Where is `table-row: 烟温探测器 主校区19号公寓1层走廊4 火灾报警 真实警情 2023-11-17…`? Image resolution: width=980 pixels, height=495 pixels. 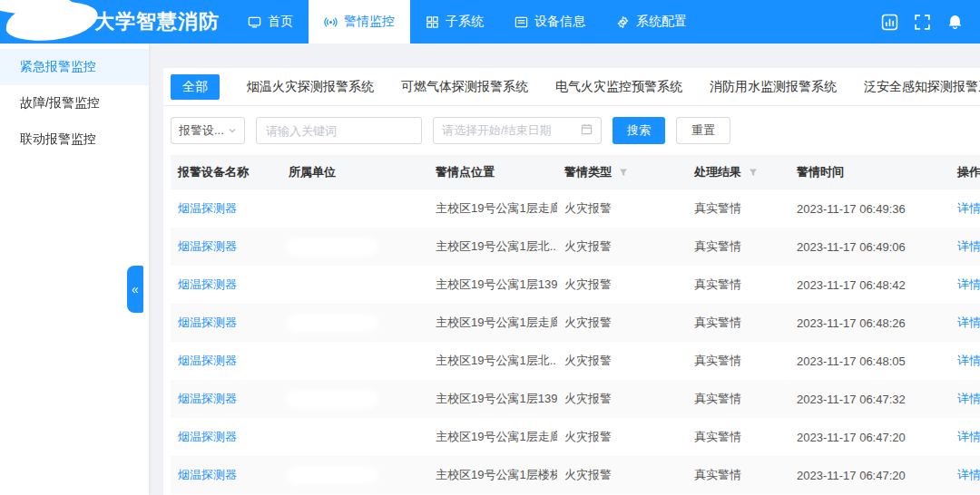
table-row: 烟温探测器 主校区19号公寓1层走廊4 火灾报警 真实警情 2023-11-17… is located at coordinates (575, 437).